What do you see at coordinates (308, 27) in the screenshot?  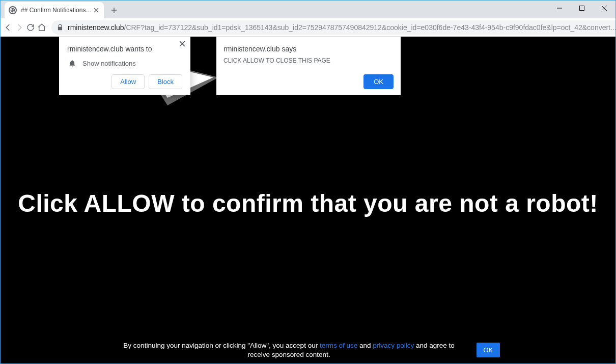 I see `browser-toolbar: rministencew.club/CRF?tag_id=737122&sub_…` at bounding box center [308, 27].